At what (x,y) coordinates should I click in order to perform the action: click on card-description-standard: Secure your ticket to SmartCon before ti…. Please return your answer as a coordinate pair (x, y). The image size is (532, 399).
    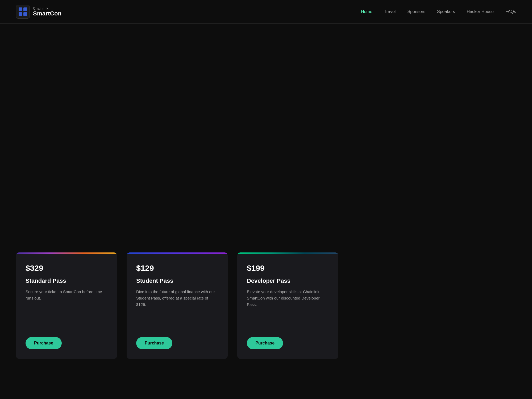
    Looking at the image, I should click on (66, 308).